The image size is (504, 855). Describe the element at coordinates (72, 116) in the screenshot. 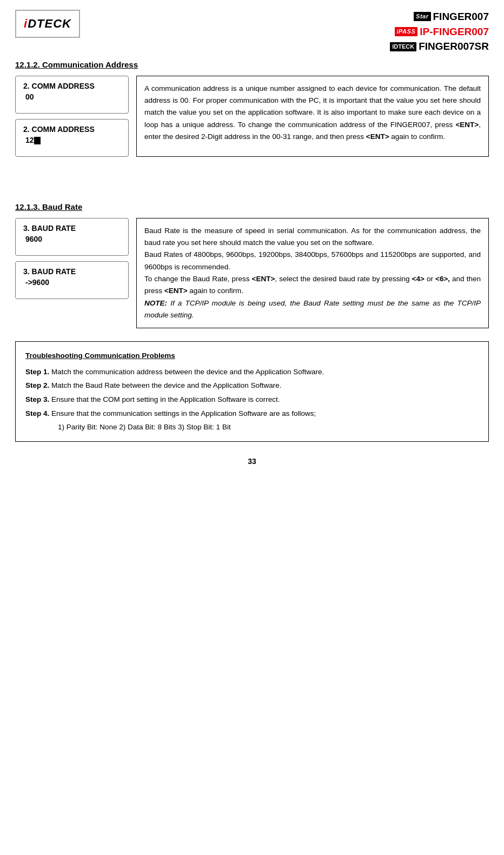

I see `comm-address-devices: 2. COMM ADDRESS 00 2. COMM ADDRESS 12` at that location.